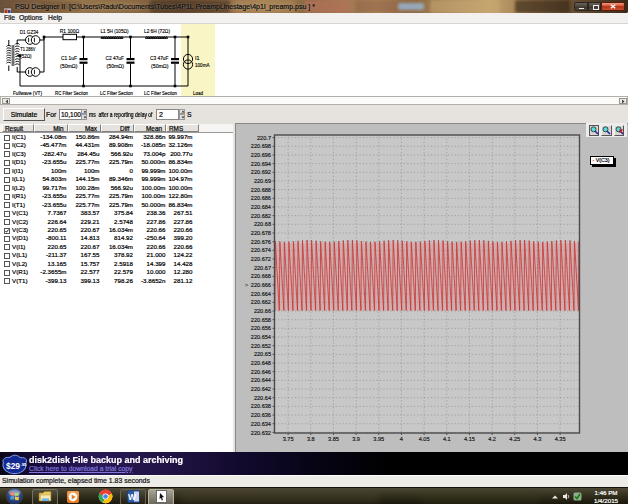 This screenshot has height=504, width=628. What do you see at coordinates (261, 242) in the screenshot?
I see `svg-text: 220.676` at bounding box center [261, 242].